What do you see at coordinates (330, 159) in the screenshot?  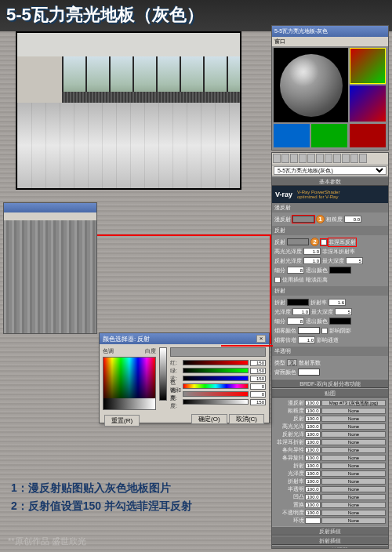 I see `params-toolbar` at bounding box center [330, 159].